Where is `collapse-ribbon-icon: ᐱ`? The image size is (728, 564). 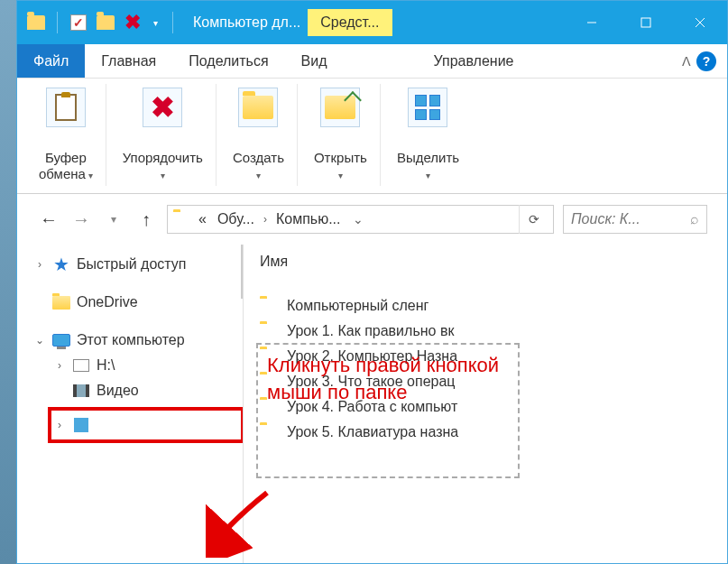
collapse-ribbon-icon: ᐱ is located at coordinates (687, 61).